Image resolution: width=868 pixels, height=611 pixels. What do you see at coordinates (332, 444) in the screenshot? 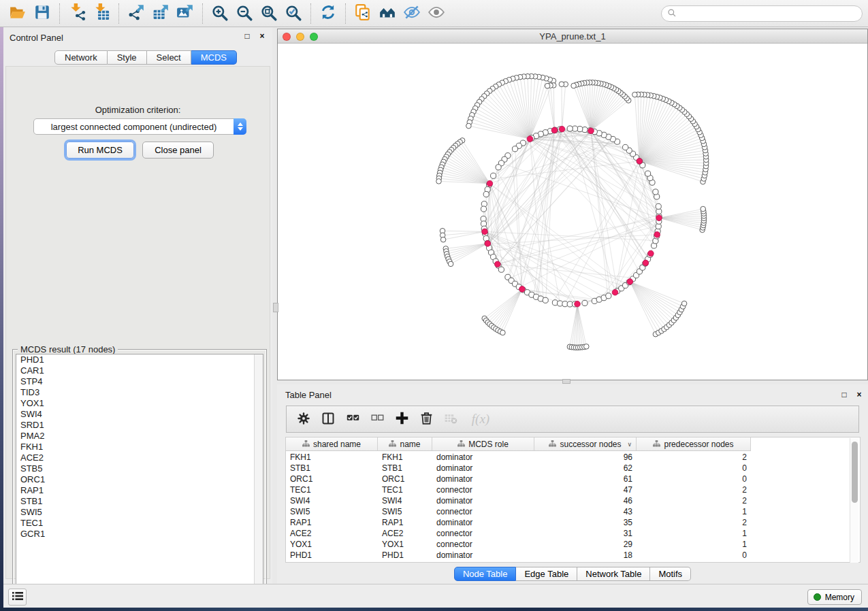
I see `column-header-shared-name: shared name` at bounding box center [332, 444].